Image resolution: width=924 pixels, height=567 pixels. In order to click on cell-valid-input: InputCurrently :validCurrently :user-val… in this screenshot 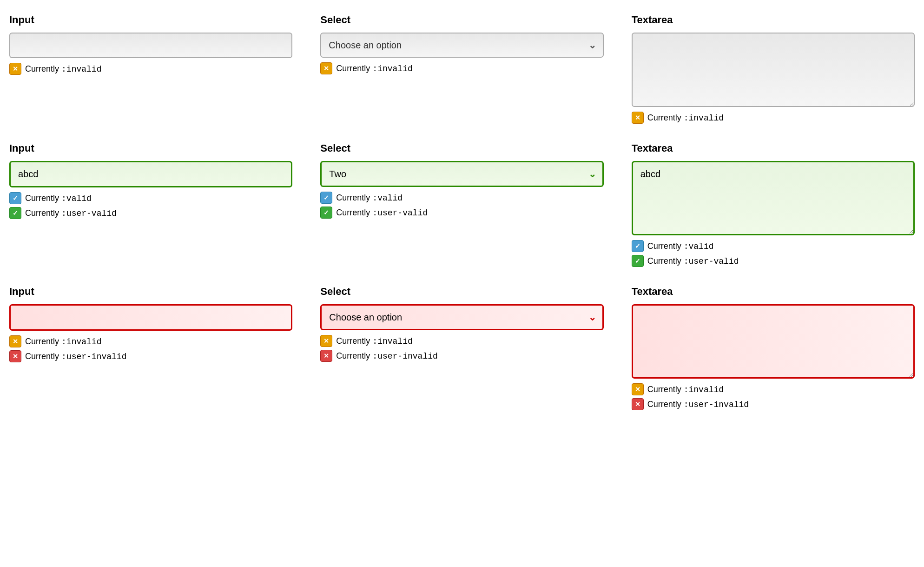, I will do `click(151, 205)`.